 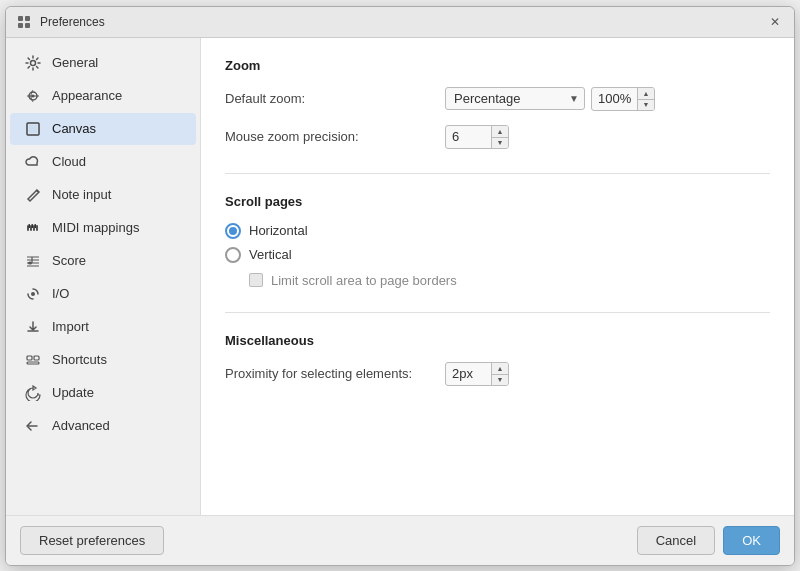 I want to click on scroll-section: Scroll pages Horizontal Vertical, so click(x=498, y=241).